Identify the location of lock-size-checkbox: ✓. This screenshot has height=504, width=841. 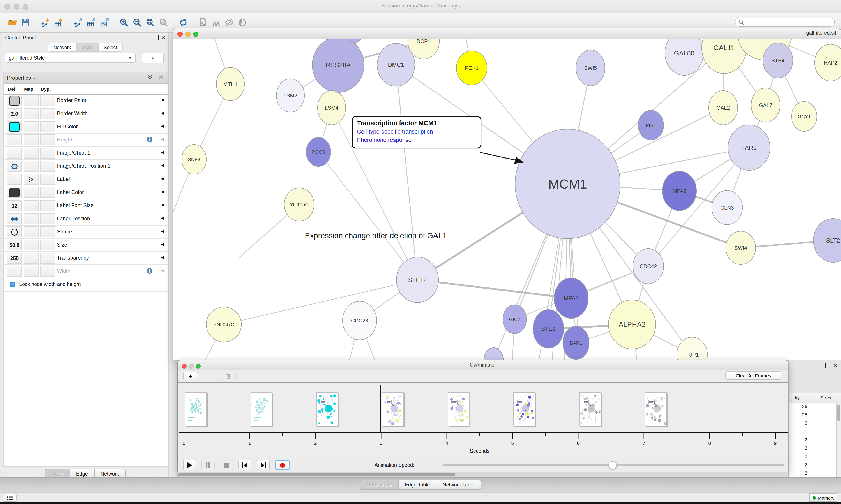
(12, 285).